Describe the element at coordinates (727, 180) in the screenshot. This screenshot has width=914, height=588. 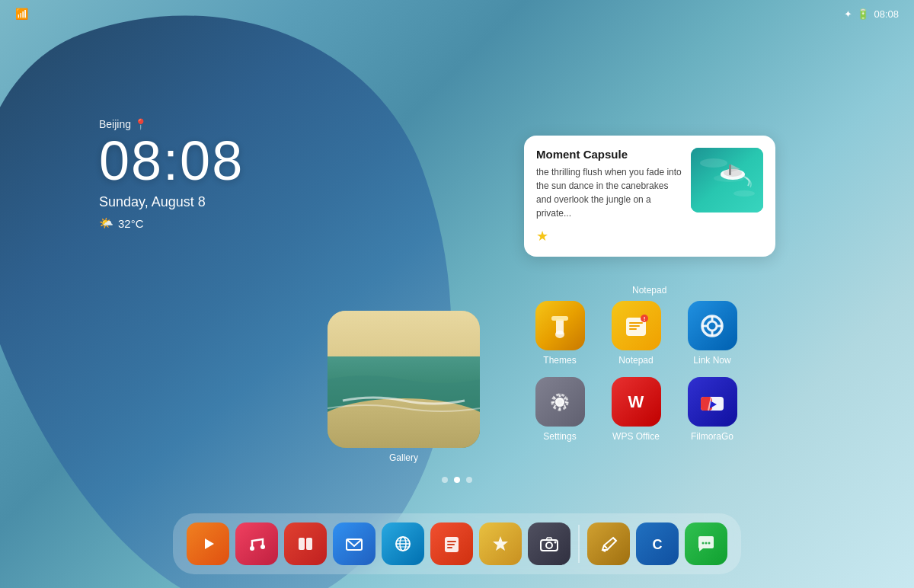
I see `notepad-image` at that location.